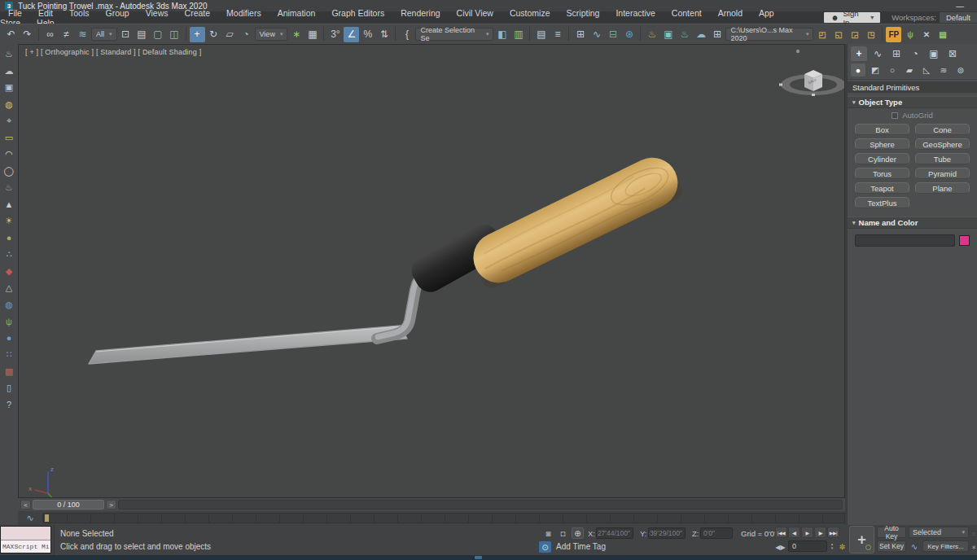 The image size is (977, 560). I want to click on toggle-layers-icon: ≡, so click(557, 34).